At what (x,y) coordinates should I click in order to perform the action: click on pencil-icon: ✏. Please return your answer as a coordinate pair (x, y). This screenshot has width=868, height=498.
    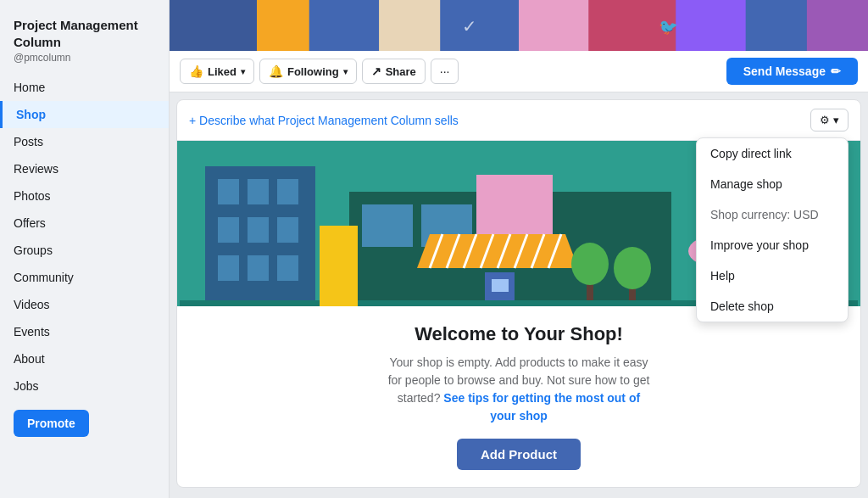
    Looking at the image, I should click on (836, 71).